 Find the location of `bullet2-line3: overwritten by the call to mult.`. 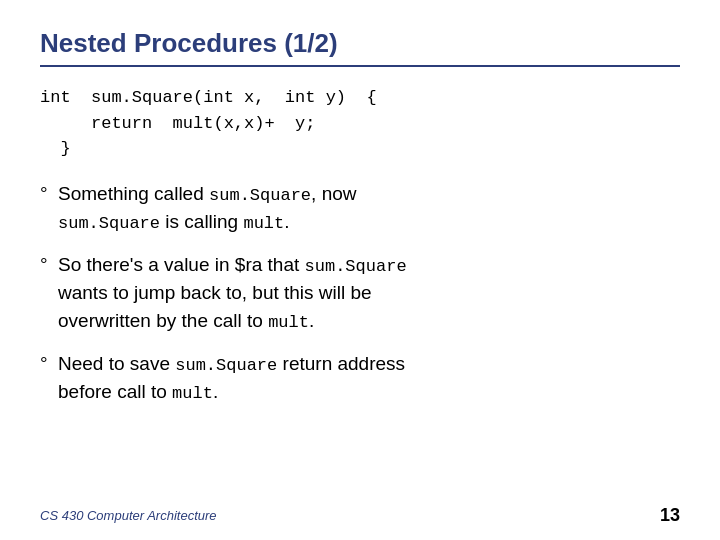

bullet2-line3: overwritten by the call to mult. is located at coordinates (369, 322).